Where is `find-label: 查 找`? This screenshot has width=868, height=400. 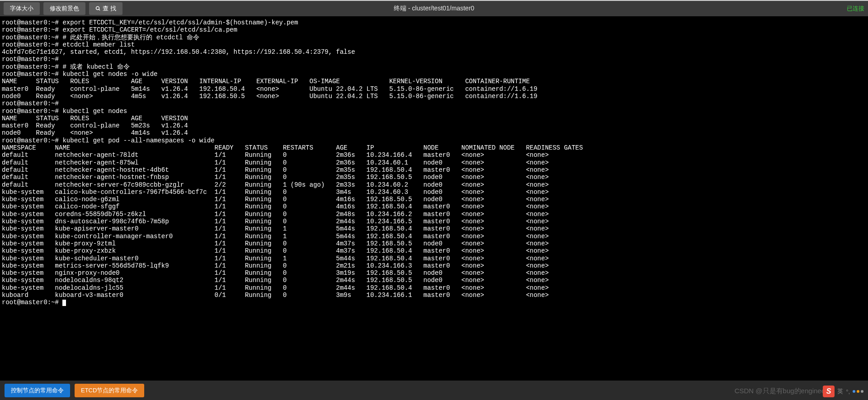
find-label: 查 找 is located at coordinates (109, 9).